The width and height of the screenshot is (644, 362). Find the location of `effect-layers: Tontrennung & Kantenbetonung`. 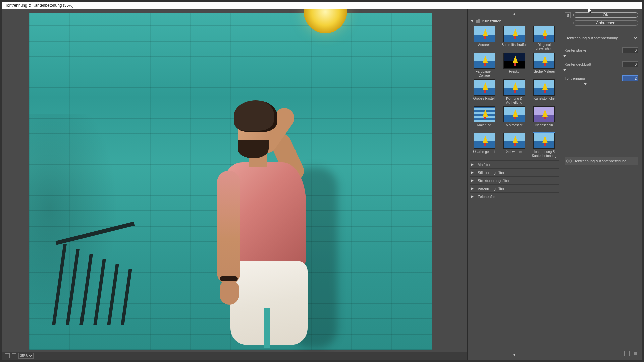

effect-layers: Tontrennung & Kantenbetonung is located at coordinates (601, 161).